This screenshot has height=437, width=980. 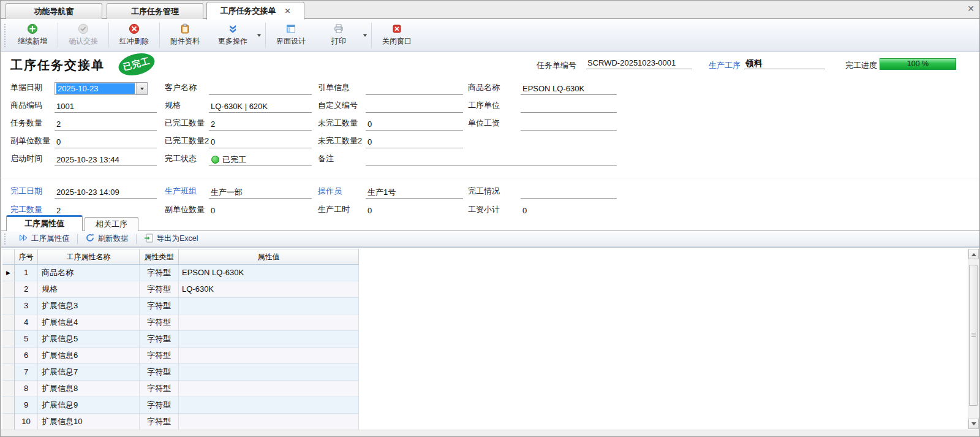 I want to click on attr-name-cell: 扩展信息7, so click(x=89, y=373).